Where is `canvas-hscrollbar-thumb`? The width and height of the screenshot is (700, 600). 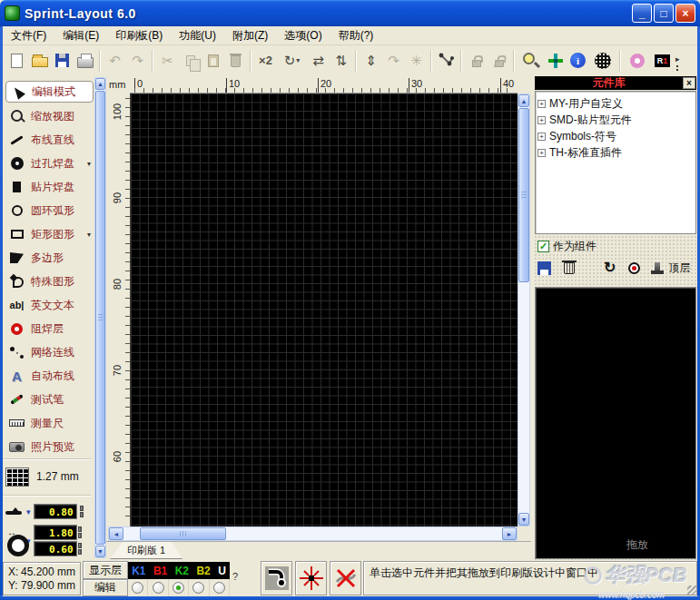
canvas-hscrollbar-thumb is located at coordinates (183, 534).